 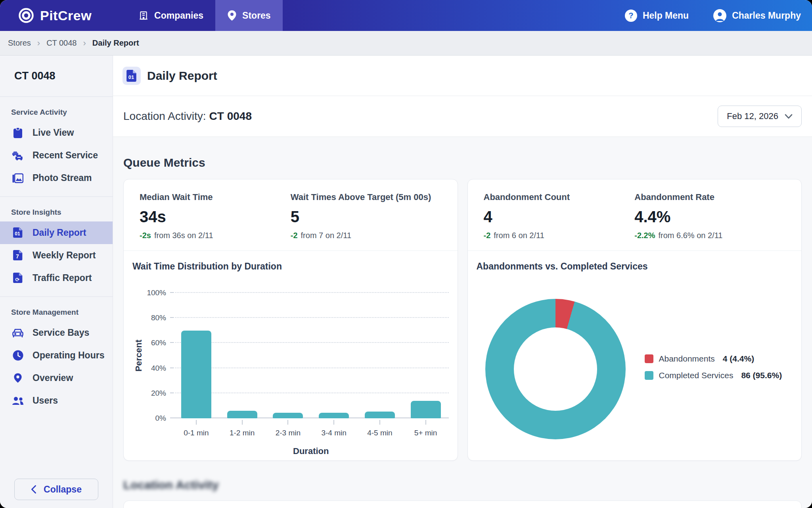 What do you see at coordinates (649, 375) in the screenshot?
I see `legend-swatch-teal` at bounding box center [649, 375].